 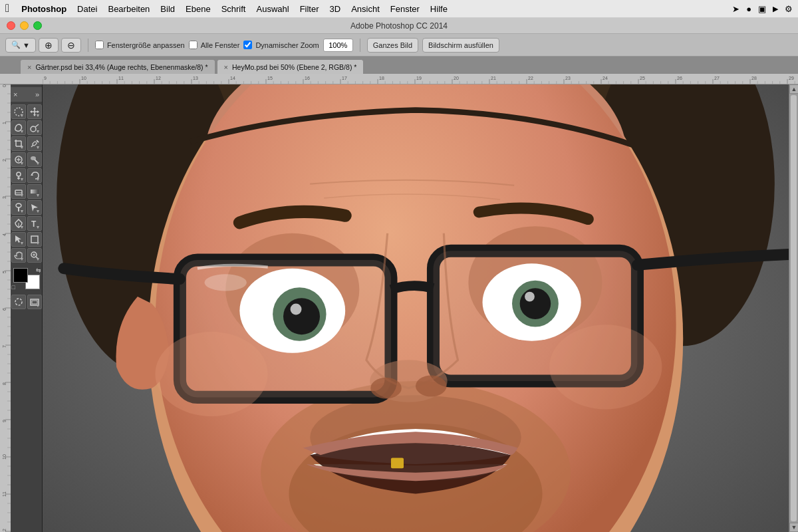 I want to click on history-brush-tool: ▼, so click(x=35, y=176).